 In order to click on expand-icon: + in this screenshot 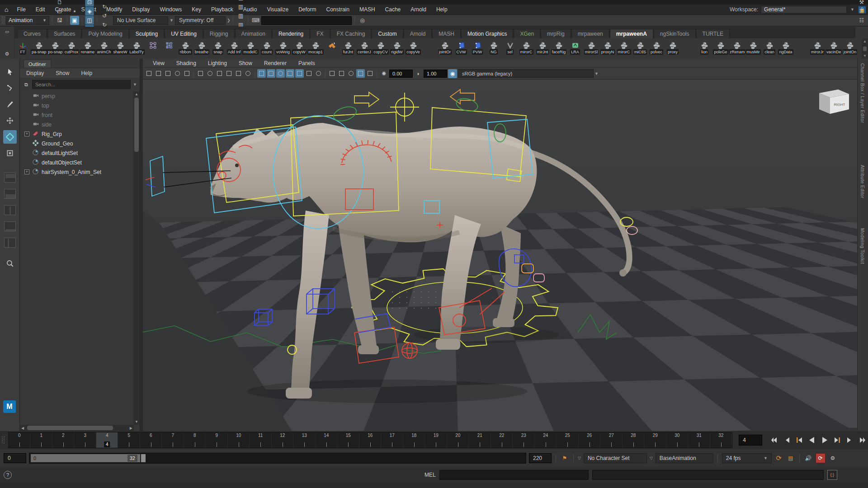, I will do `click(27, 172)`.